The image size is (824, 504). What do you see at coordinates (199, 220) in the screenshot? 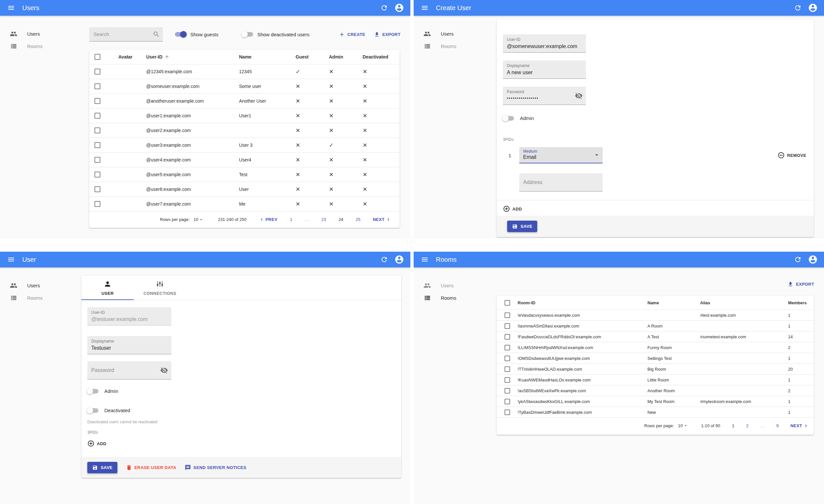
I see `rows-per-page-select: 10` at bounding box center [199, 220].